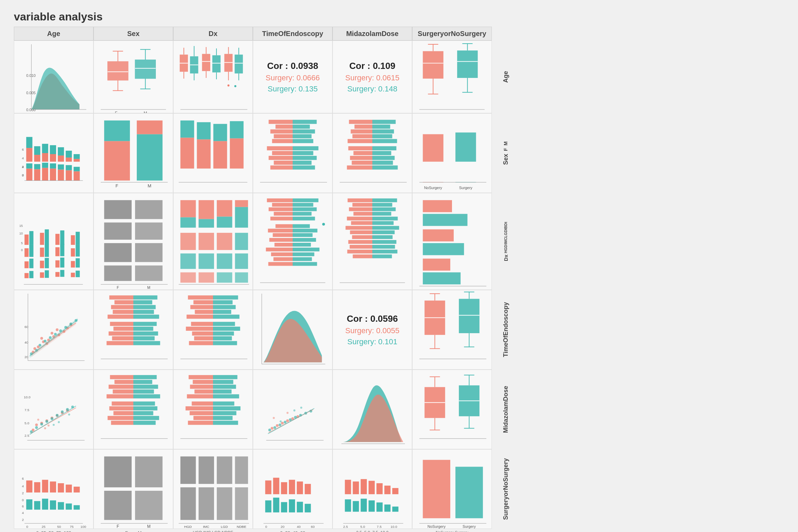 The width and height of the screenshot is (798, 532). What do you see at coordinates (133, 153) in the screenshot?
I see `cell-sex-sex: F M` at bounding box center [133, 153].